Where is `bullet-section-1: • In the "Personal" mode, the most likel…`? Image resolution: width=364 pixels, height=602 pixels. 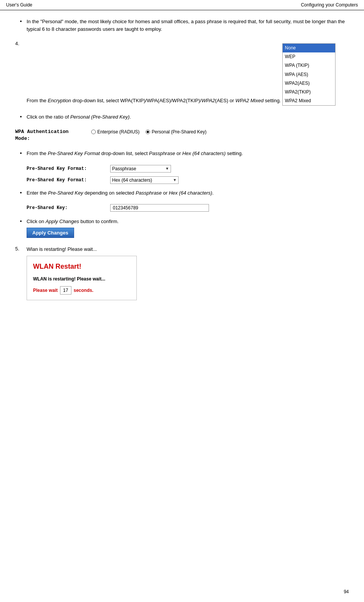
bullet-section-1: • In the "Personal" mode, the most likel… is located at coordinates (182, 25).